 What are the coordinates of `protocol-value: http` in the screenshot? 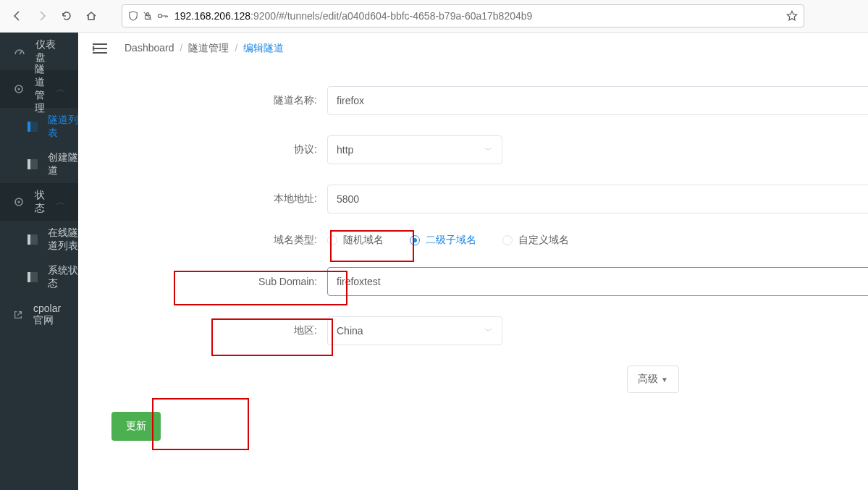 It's located at (345, 150).